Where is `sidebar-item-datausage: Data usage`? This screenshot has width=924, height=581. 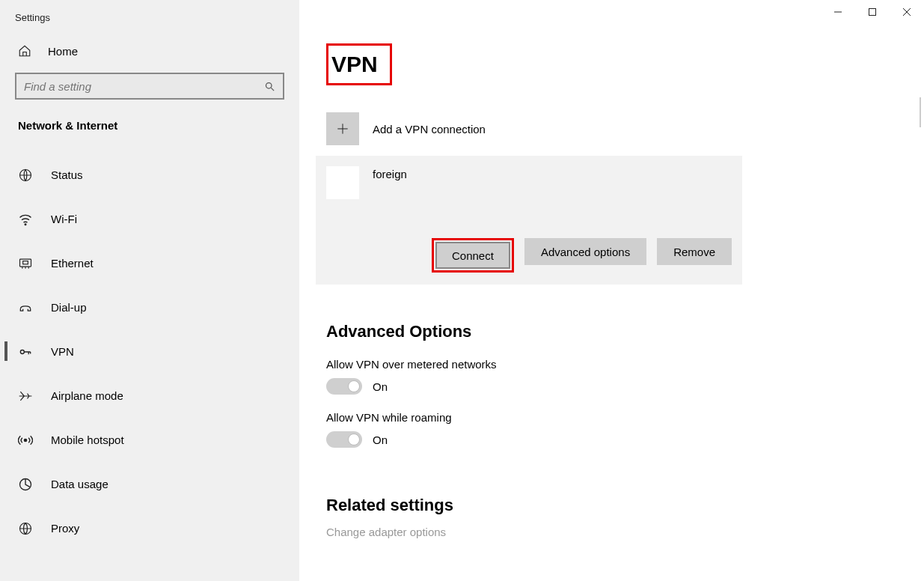 sidebar-item-datausage: Data usage is located at coordinates (150, 484).